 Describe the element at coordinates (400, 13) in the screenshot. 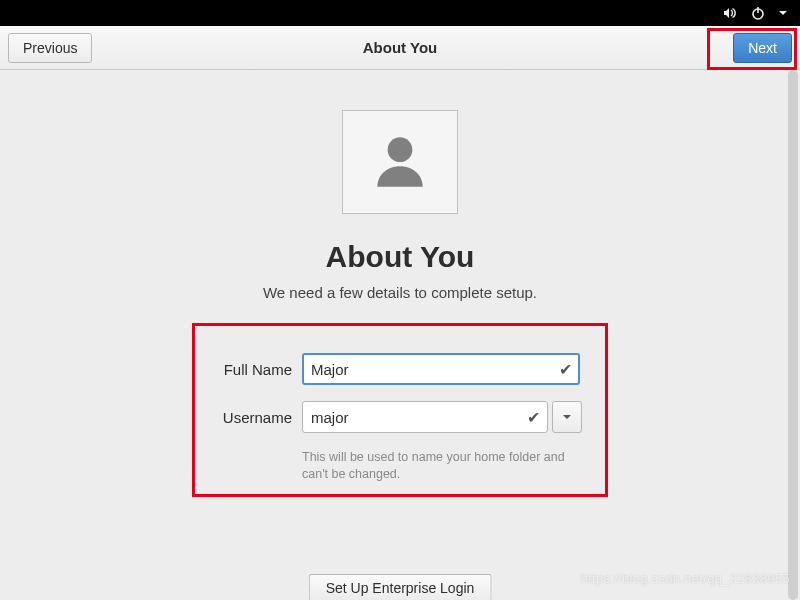

I see `system-topbar` at that location.